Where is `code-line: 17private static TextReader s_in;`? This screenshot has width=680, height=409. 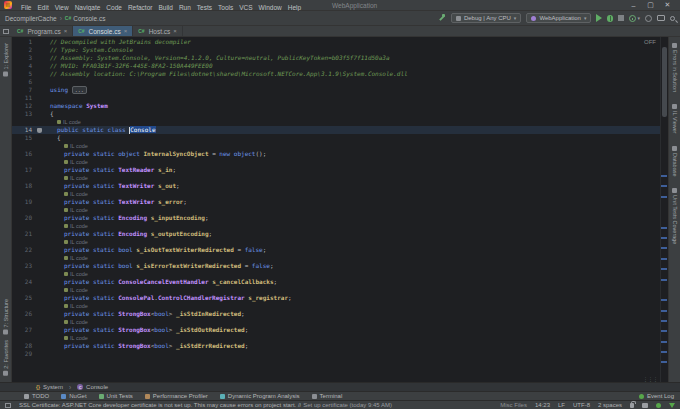 code-line: 17private static TextReader s_in; is located at coordinates (336, 170).